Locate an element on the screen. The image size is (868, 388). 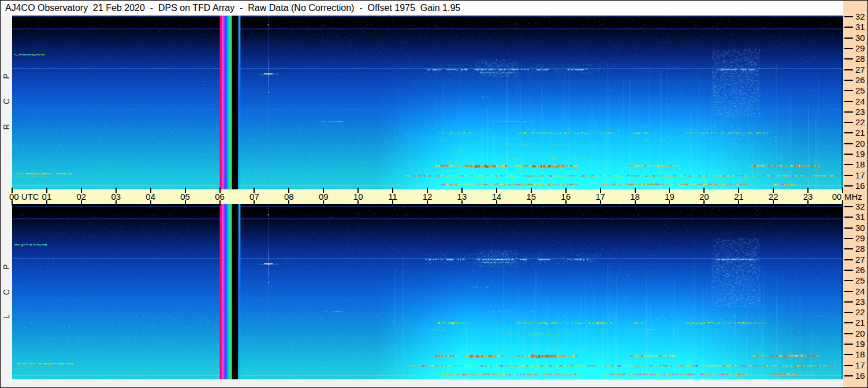
time-tick-label: 16 is located at coordinates (566, 196).